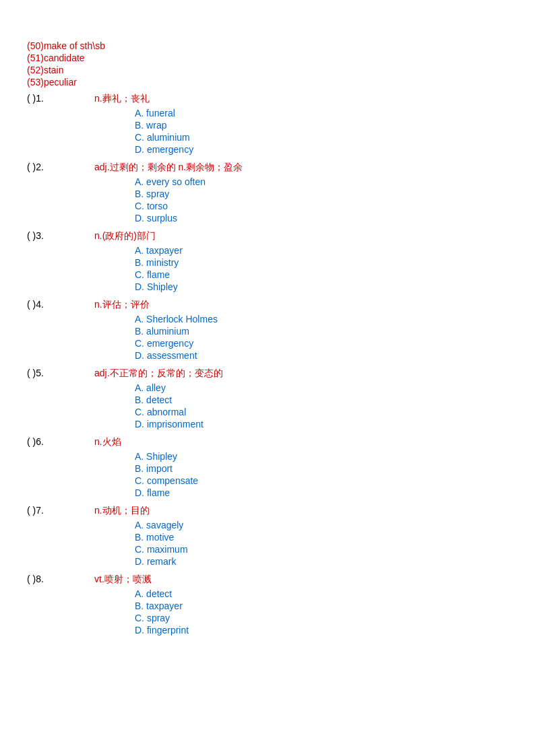 This screenshot has height=756, width=535. What do you see at coordinates (268, 442) in the screenshot?
I see `question-line-6: ( )6.n.火焰` at bounding box center [268, 442].